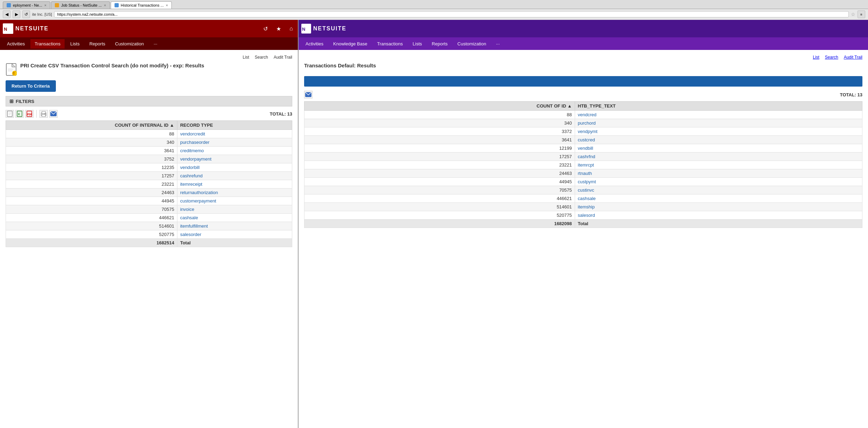 This screenshot has height=428, width=868. What do you see at coordinates (597, 106) in the screenshot?
I see `right-col-htb-type-label: HTB_TYPE_TEXT` at bounding box center [597, 106].